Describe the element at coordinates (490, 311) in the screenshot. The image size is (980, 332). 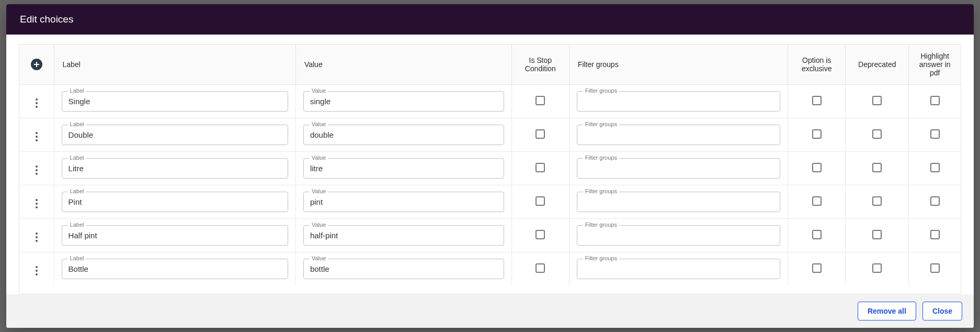
I see `dialog-footer: Remove all Close` at that location.